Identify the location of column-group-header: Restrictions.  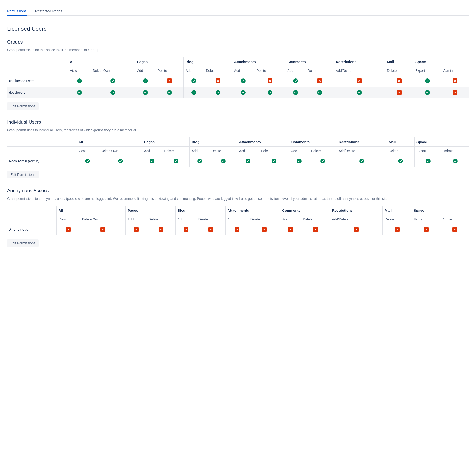
(359, 62).